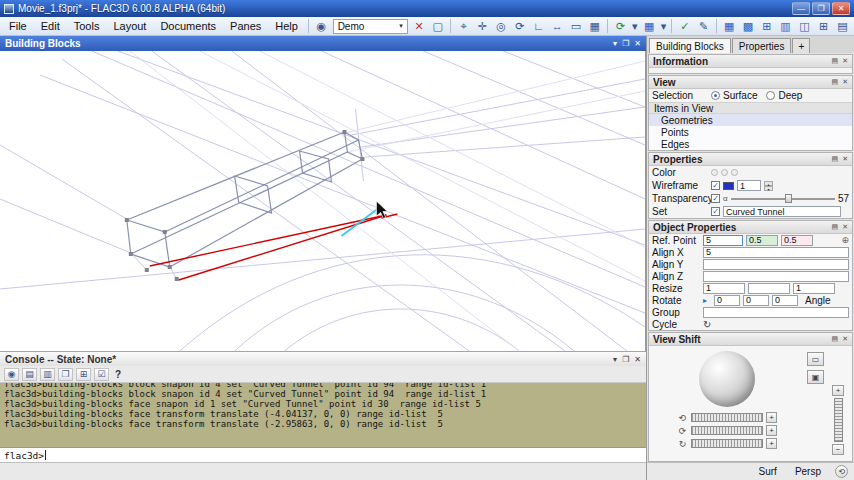  What do you see at coordinates (750, 144) in the screenshot?
I see `list-item-edges: Edges` at bounding box center [750, 144].